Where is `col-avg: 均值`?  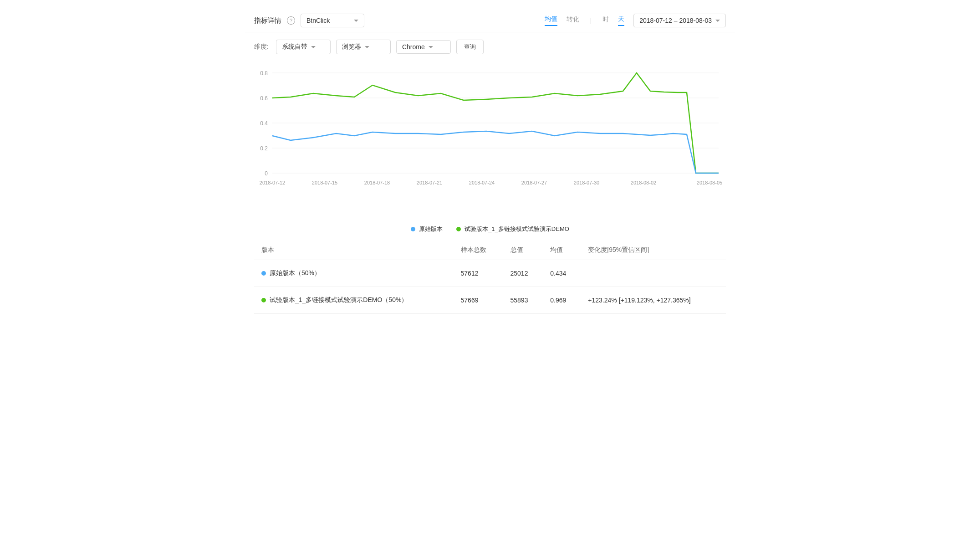
col-avg: 均值 is located at coordinates (562, 251).